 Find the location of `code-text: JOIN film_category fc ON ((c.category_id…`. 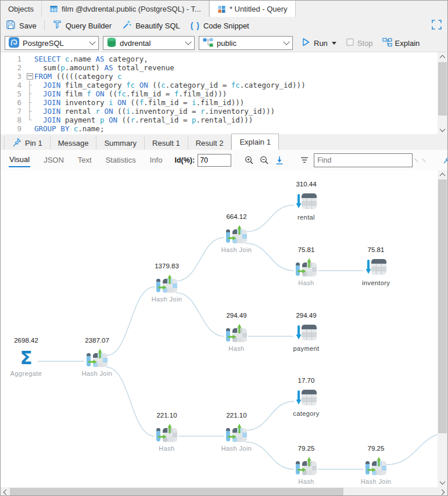

code-text: JOIN film_category fc ON ((c.category_id… is located at coordinates (170, 85).